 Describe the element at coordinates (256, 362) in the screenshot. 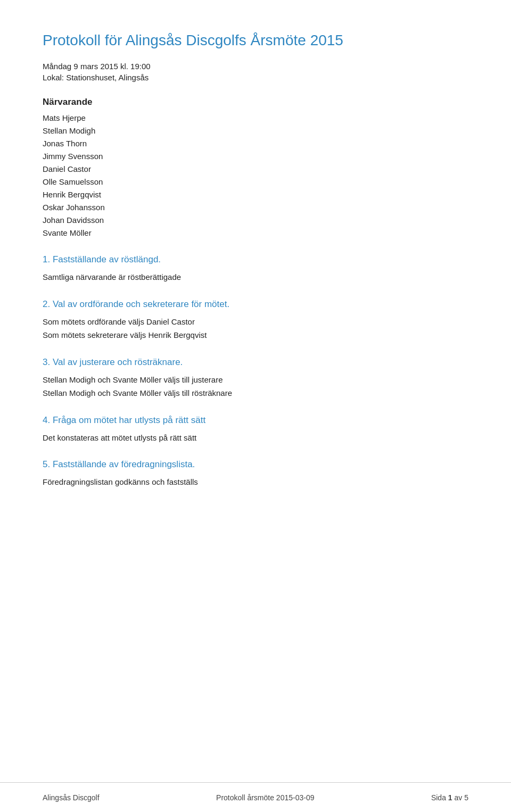

I see `section-heading-3: 3. Val av justerare och rösträknare.` at that location.